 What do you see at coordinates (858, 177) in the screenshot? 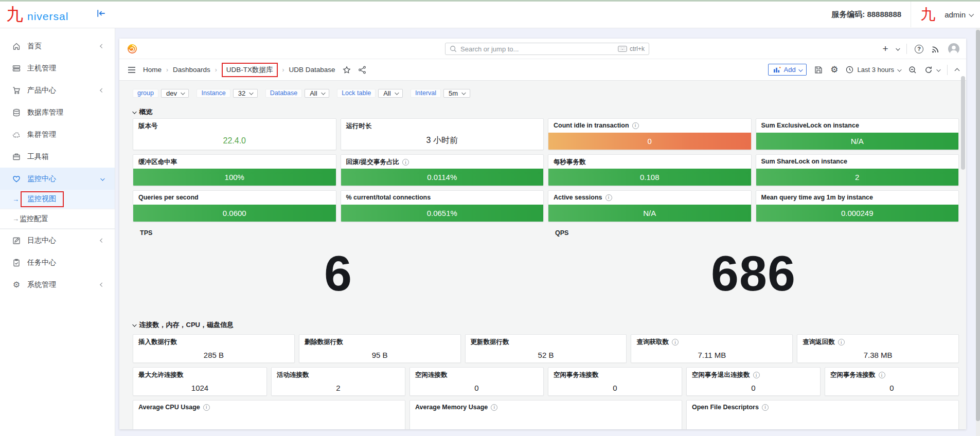
I see `panel-value-bar: 2` at bounding box center [858, 177].